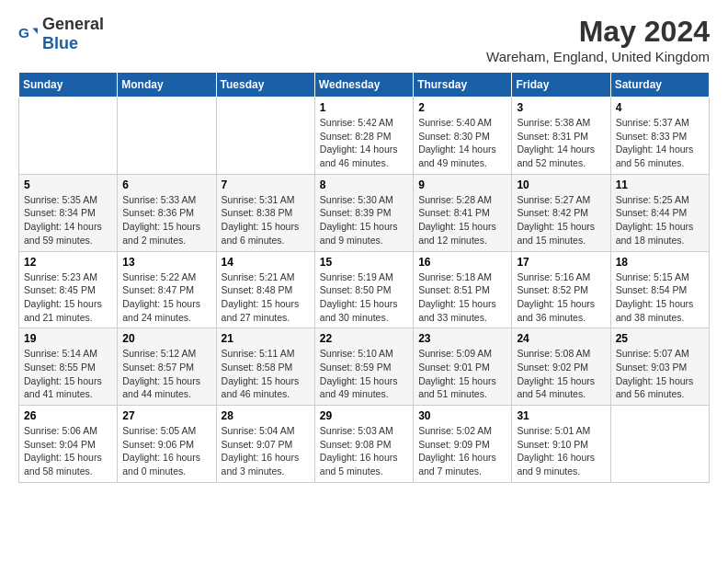 The image size is (728, 563). Describe the element at coordinates (265, 213) in the screenshot. I see `day-cell: 7Sunrise: 5:31 AMSunset: 8:38 PMDaylight…` at that location.